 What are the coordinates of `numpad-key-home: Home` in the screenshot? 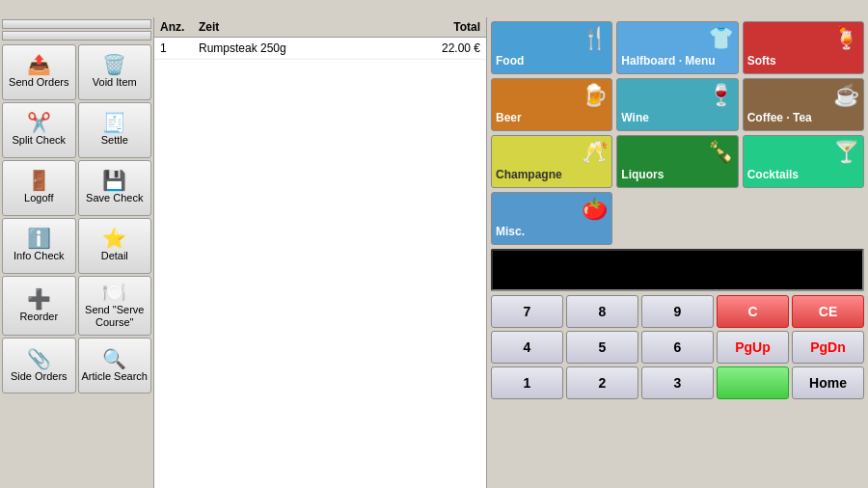 It's located at (827, 383).